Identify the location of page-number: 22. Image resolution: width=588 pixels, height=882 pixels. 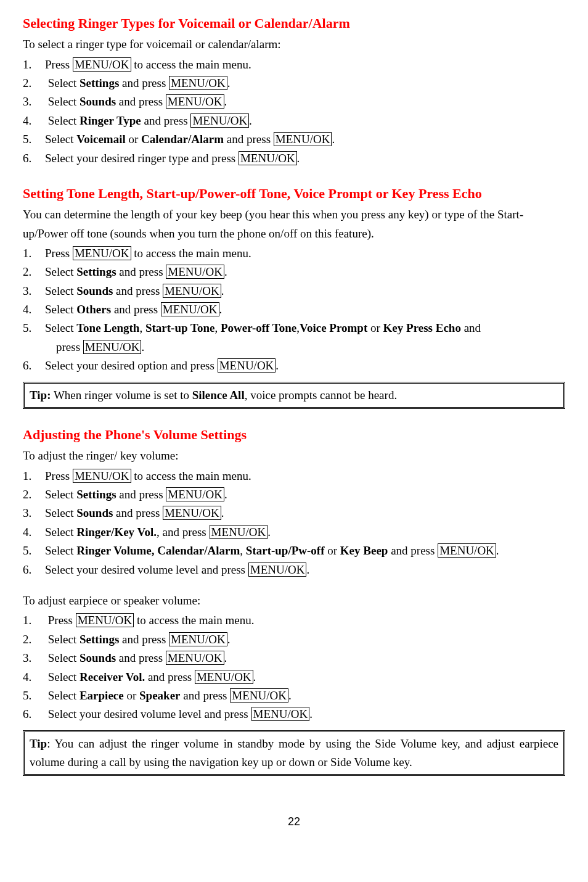
(294, 822).